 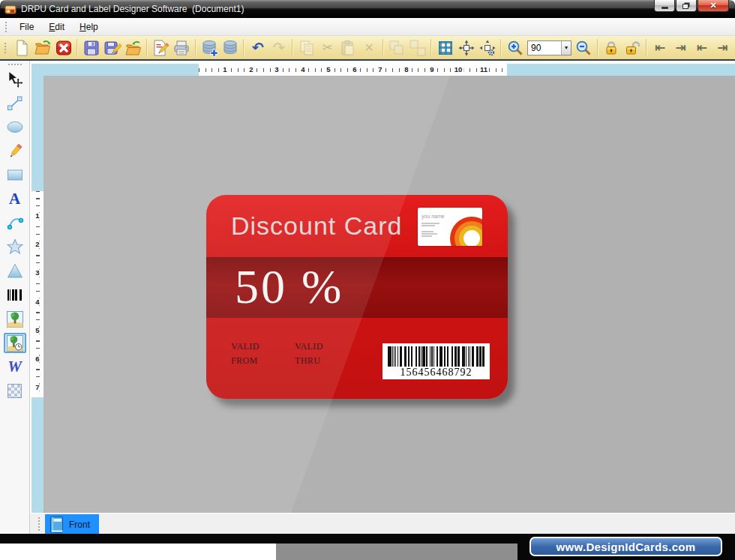 What do you see at coordinates (15, 247) in the screenshot?
I see `star-icon` at bounding box center [15, 247].